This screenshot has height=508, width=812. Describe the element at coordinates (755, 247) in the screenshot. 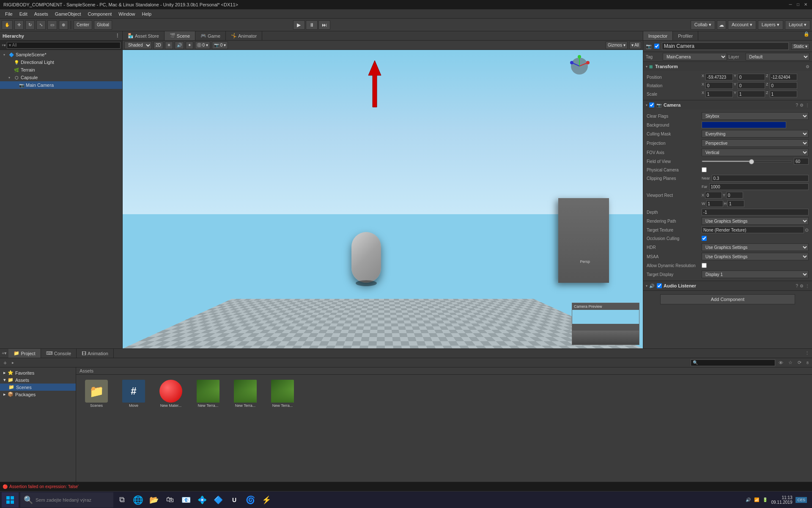

I see `hdr-select: Use Graphics Settings` at that location.